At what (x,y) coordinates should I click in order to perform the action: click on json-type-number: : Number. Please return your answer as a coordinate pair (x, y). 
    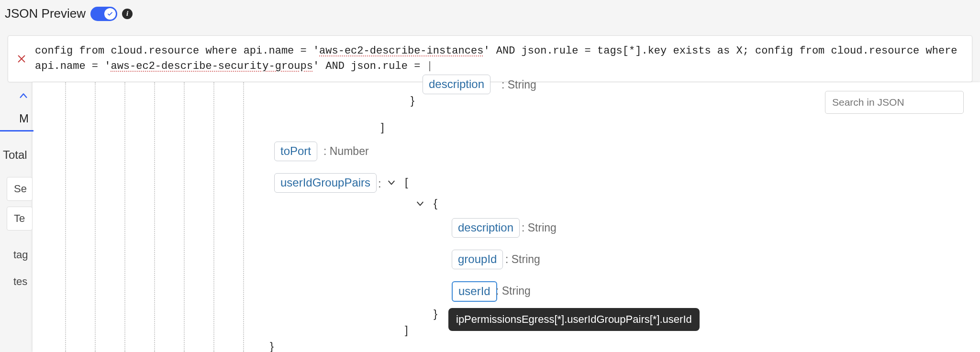
    Looking at the image, I should click on (346, 151).